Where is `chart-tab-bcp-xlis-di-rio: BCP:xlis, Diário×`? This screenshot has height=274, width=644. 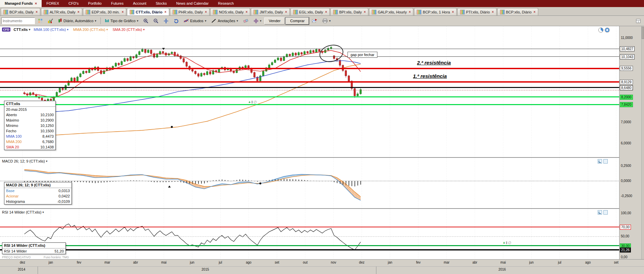
chart-tab-bcp-xlis-di-rio: BCP:xlis, Diário× is located at coordinates (518, 12).